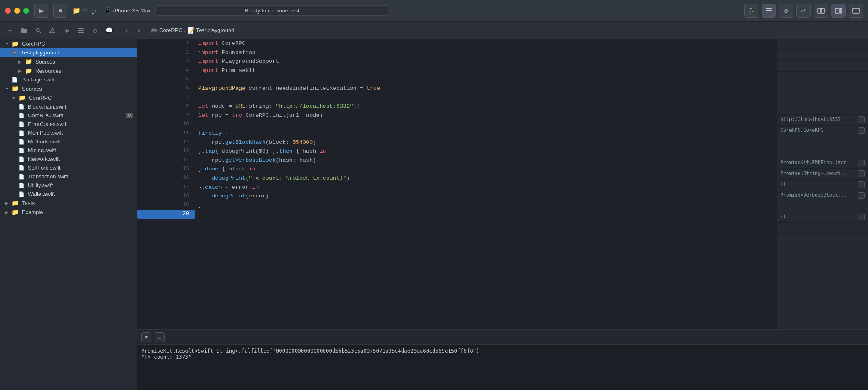 The height and width of the screenshot is (390, 868). Describe the element at coordinates (126, 30) in the screenshot. I see `nav-back-button: ‹` at that location.